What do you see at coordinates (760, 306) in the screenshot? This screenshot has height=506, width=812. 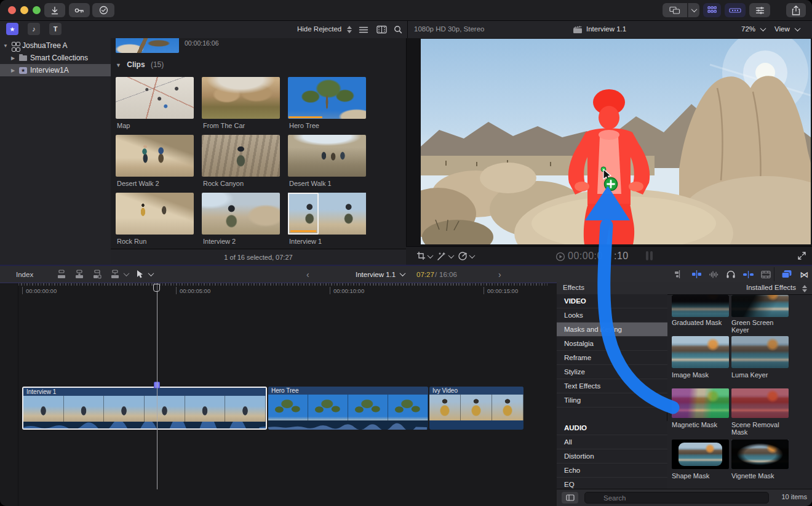 I see `effect-thumbnail-green-screen-keyer` at bounding box center [760, 306].